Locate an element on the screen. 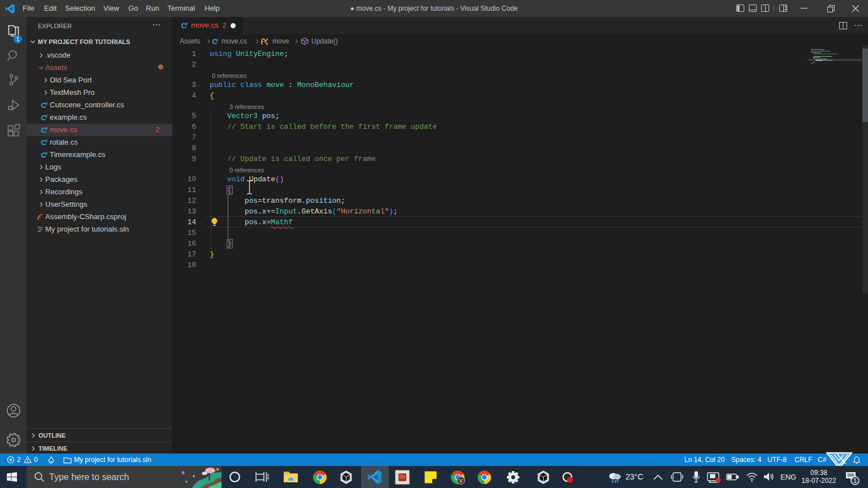 This screenshot has width=868, height=488. svg-text: 1 is located at coordinates (855, 481).